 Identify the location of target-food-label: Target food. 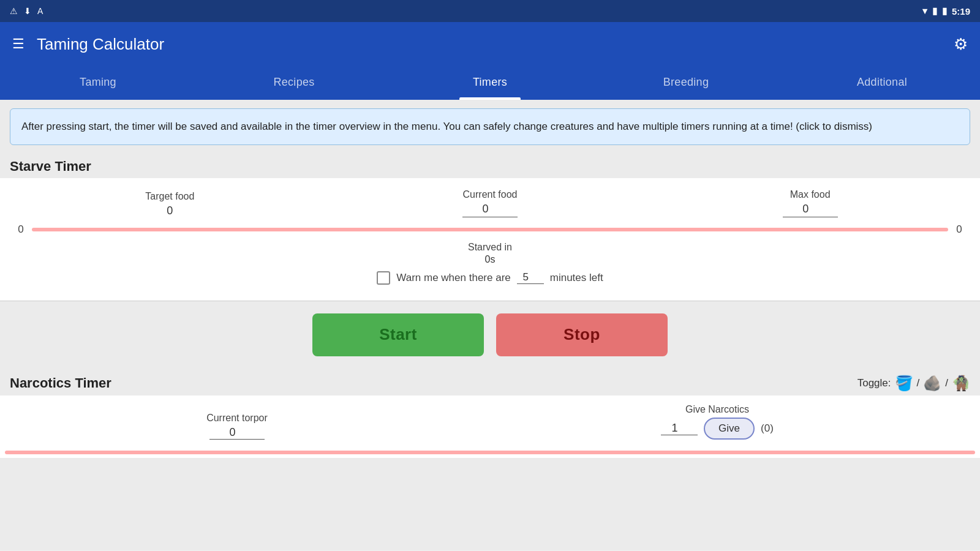
(170, 197).